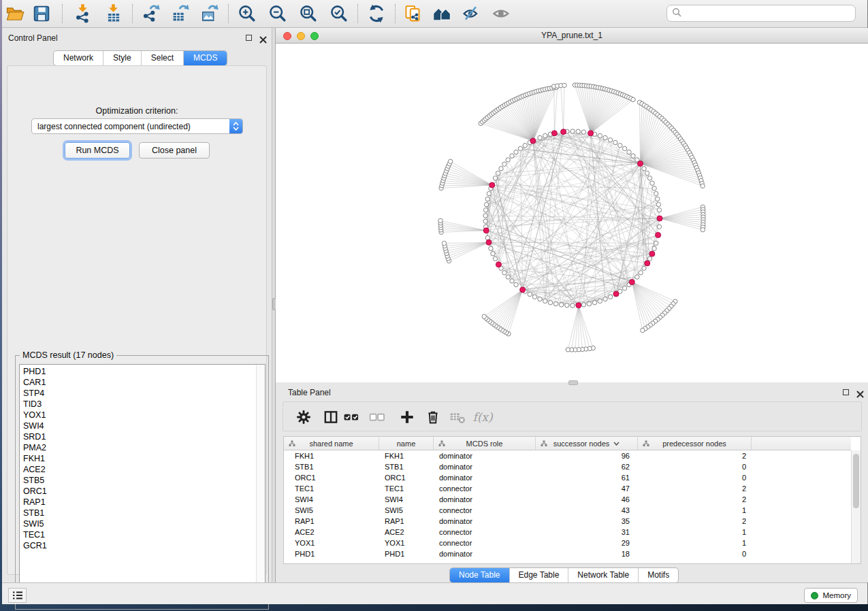  What do you see at coordinates (587, 478) in the screenshot?
I see `table-cell: 61` at bounding box center [587, 478].